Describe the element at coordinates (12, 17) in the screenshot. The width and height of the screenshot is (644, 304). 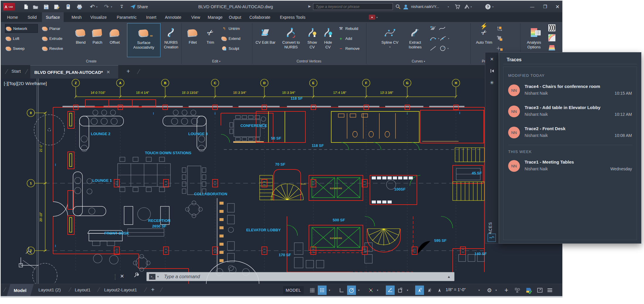
I see `ribbon-tab-home: Home` at that location.